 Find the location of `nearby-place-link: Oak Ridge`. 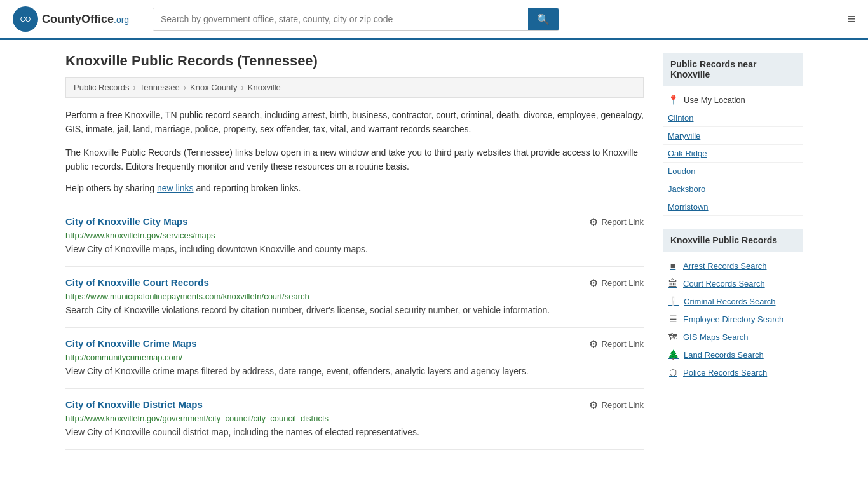

nearby-place-link: Oak Ridge is located at coordinates (733, 154).